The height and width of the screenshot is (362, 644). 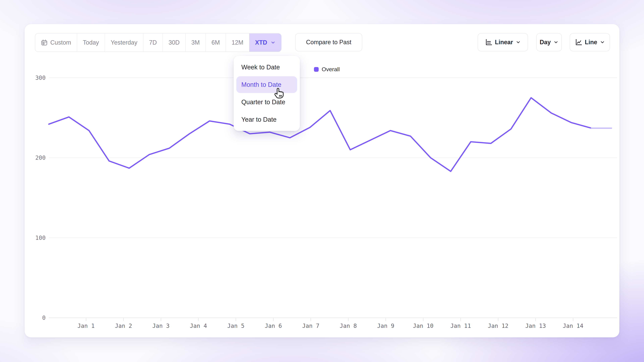 I want to click on chart-legend: Overall, so click(x=327, y=69).